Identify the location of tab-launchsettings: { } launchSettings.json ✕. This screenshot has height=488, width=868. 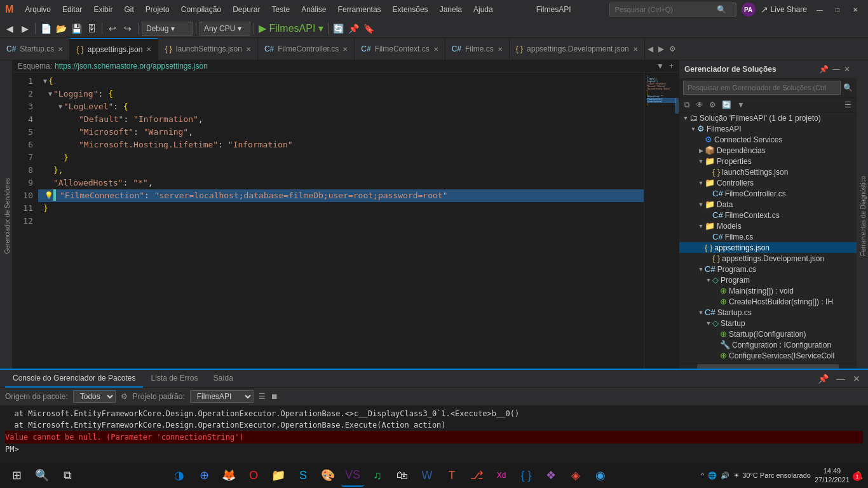
(208, 50).